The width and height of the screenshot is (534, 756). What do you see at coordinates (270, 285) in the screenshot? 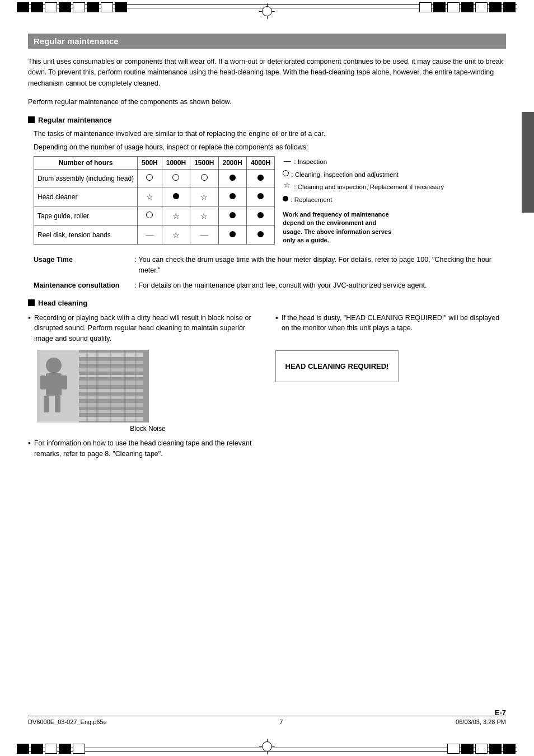
I see `consultation-row: Maintenance consultation : For details o…` at bounding box center [270, 285].